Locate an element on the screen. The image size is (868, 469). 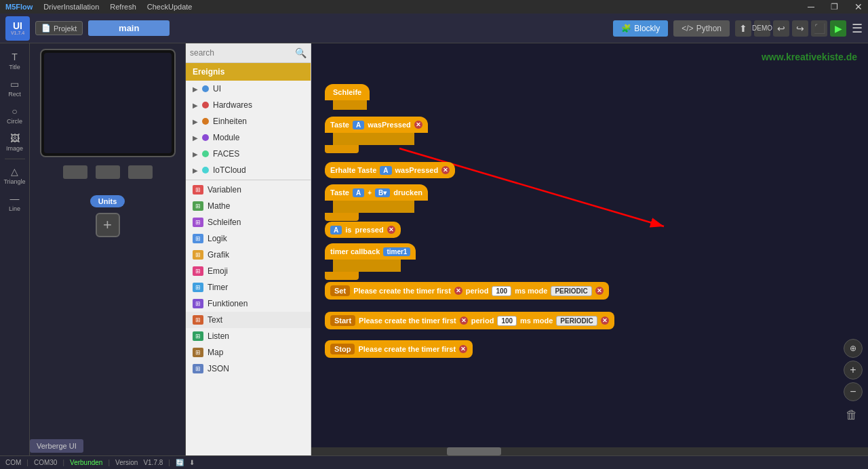
sidebar-triangle-tool: △ Triangle is located at coordinates (15, 176).